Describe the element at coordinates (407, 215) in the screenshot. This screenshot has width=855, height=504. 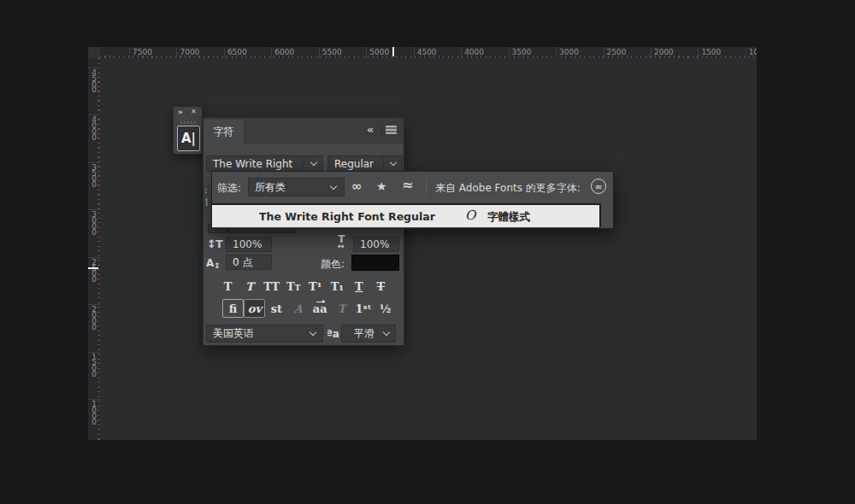
I see `font-list-item-selected: The Write Right Font Regular O 字體樣式` at that location.